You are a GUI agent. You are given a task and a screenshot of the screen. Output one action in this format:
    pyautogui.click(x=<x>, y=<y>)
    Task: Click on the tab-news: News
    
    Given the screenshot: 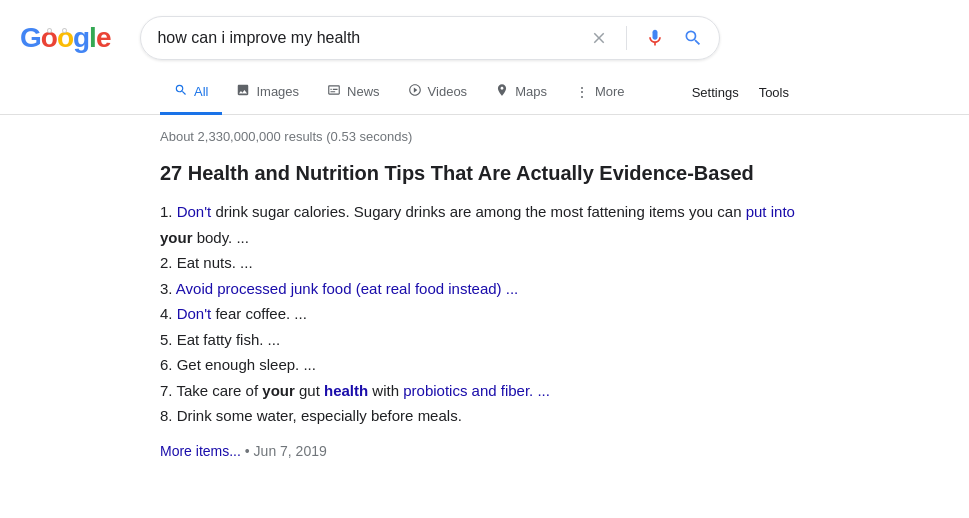 What is the action you would take?
    pyautogui.click(x=354, y=93)
    